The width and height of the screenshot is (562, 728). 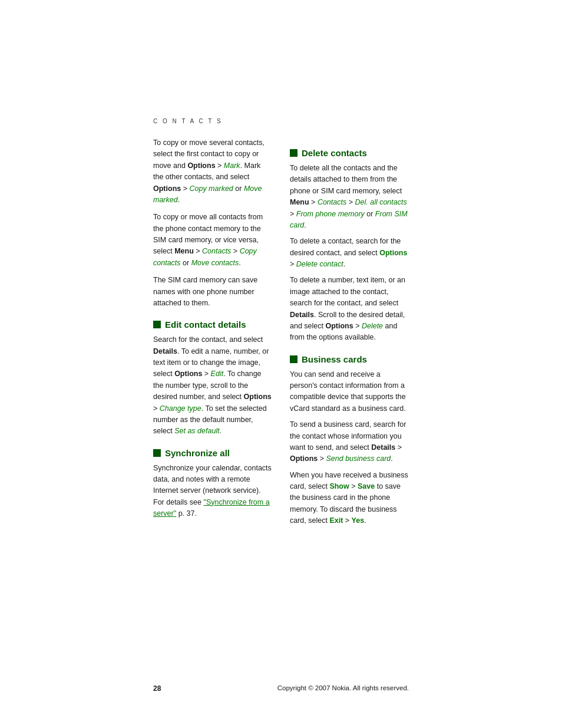 What do you see at coordinates (213, 332) in the screenshot?
I see `left-column: To copy or move several contacts, select…` at bounding box center [213, 332].